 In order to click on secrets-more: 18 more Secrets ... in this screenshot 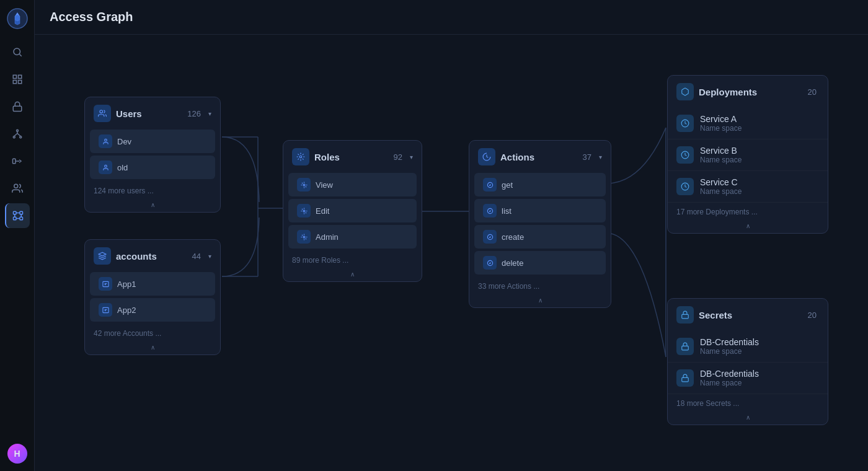, I will do `click(748, 403)`.